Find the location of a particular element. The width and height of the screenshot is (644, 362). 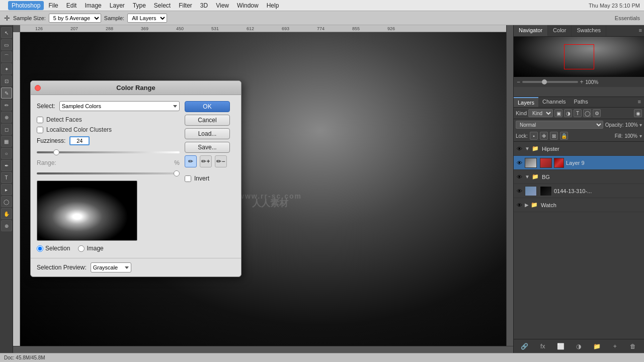

eyedropper-tool-icon: ✛ is located at coordinates (7, 18).